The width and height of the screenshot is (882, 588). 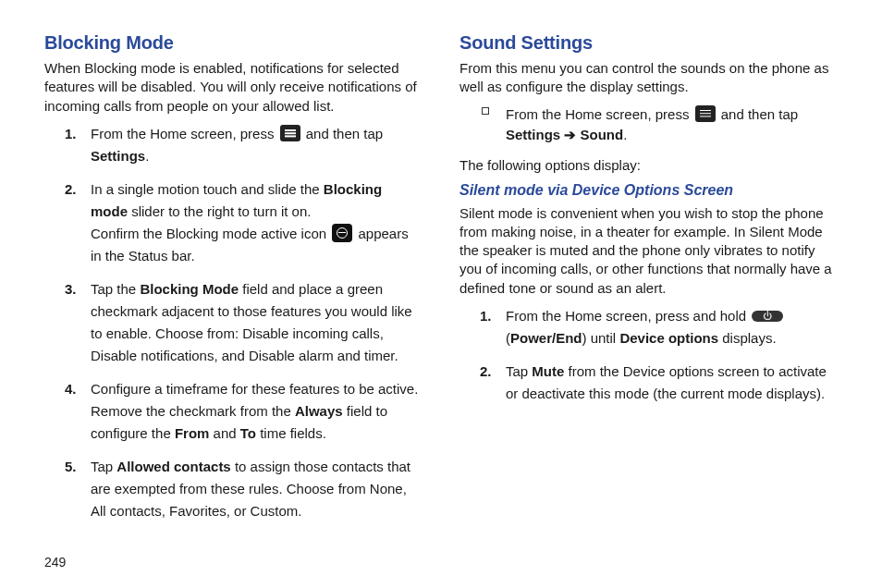 What do you see at coordinates (257, 411) in the screenshot?
I see `step-4: Configure a timeframe for these features…` at bounding box center [257, 411].